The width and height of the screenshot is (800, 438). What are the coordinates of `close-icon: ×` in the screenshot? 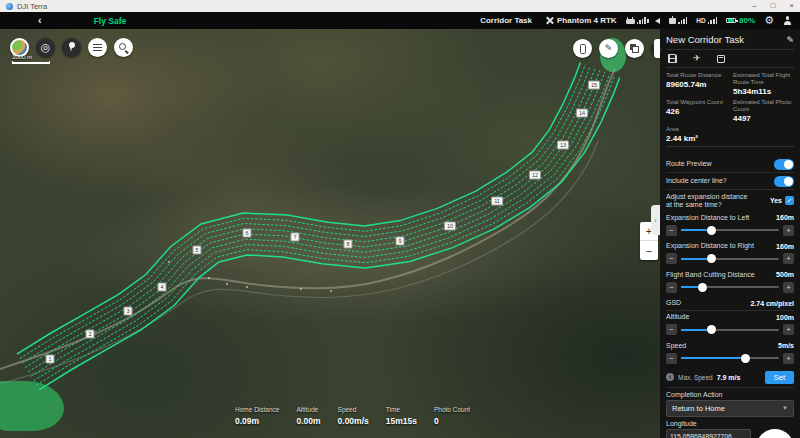 It's located at (792, 6).